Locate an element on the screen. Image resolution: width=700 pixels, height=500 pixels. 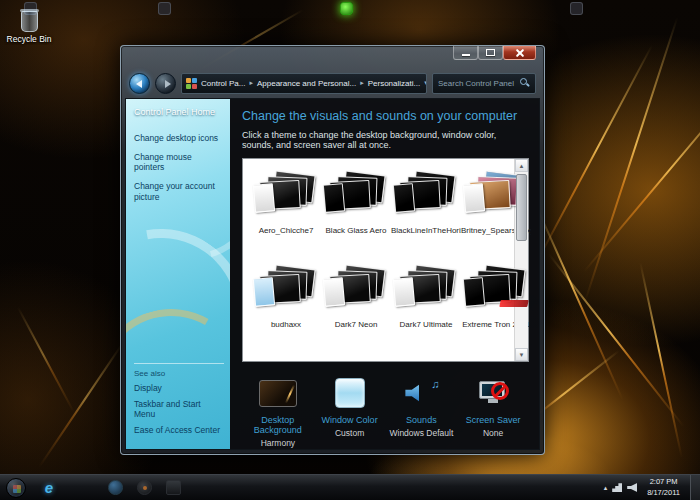
window-color-setting: Window Color Custom is located at coordinates (350, 412).